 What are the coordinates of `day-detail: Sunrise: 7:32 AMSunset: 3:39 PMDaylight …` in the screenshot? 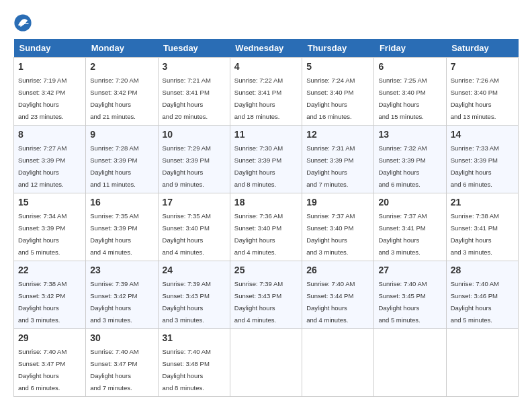 It's located at (402, 167).